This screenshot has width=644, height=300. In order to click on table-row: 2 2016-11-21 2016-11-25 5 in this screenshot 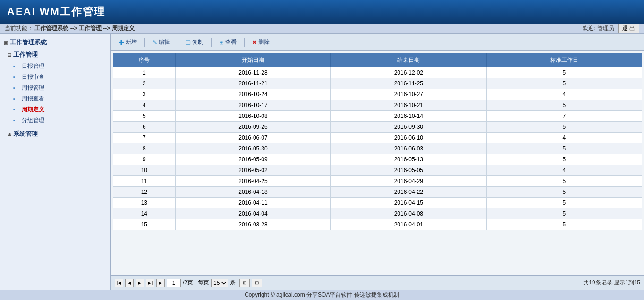, I will do `click(378, 84)`.